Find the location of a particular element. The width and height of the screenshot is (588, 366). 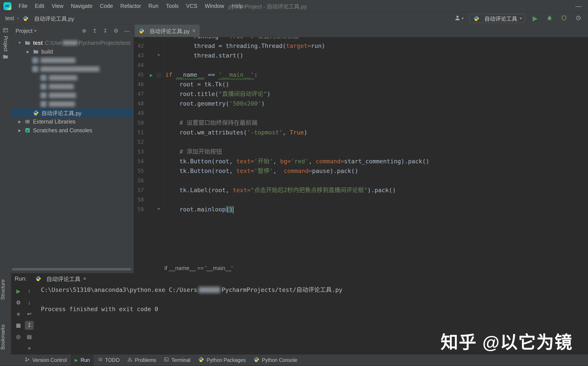

menu-refactor: Refactor is located at coordinates (131, 6).